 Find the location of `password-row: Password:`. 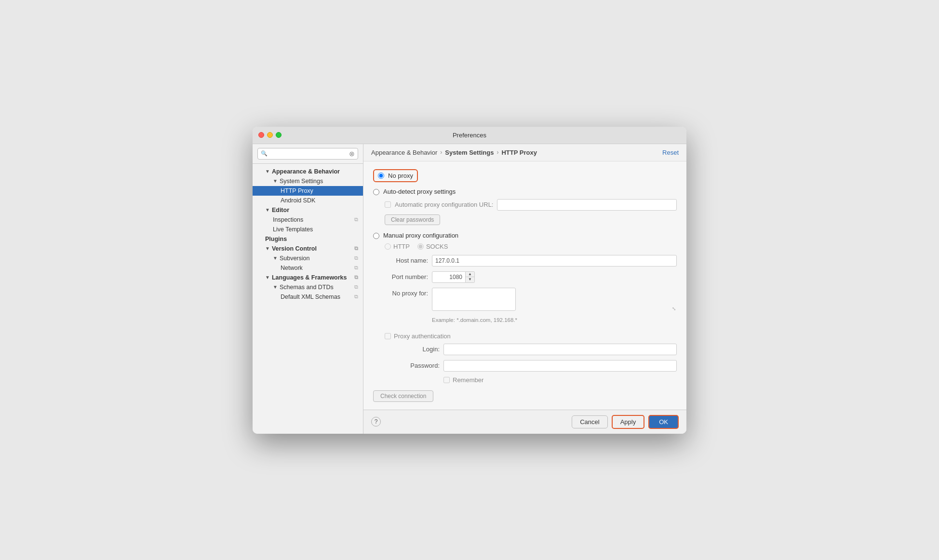

password-row: Password: is located at coordinates (537, 366).